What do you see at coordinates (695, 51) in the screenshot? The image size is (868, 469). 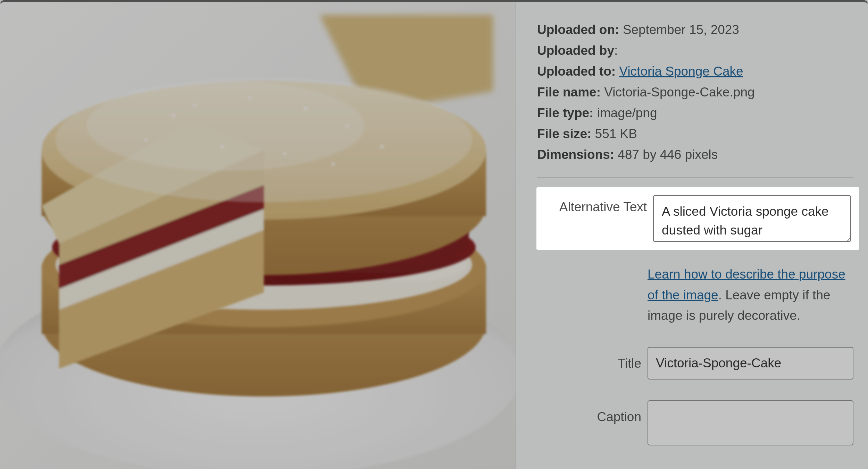 I see `meta-uploaded-by: Uploaded by:` at bounding box center [695, 51].